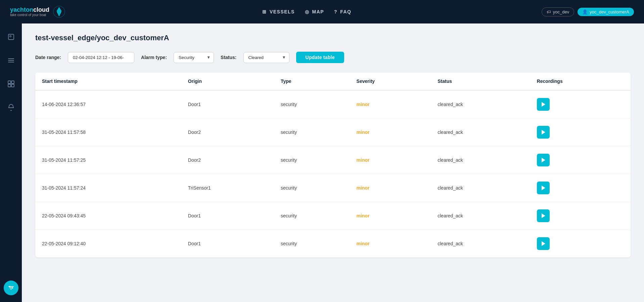  Describe the element at coordinates (606, 12) in the screenshot. I see `user-account: 👤 yoc_dev_customerA` at that location.